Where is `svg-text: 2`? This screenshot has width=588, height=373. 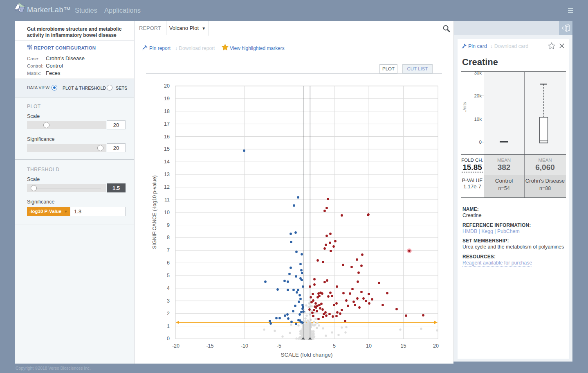
svg-text: 2 is located at coordinates (168, 314).